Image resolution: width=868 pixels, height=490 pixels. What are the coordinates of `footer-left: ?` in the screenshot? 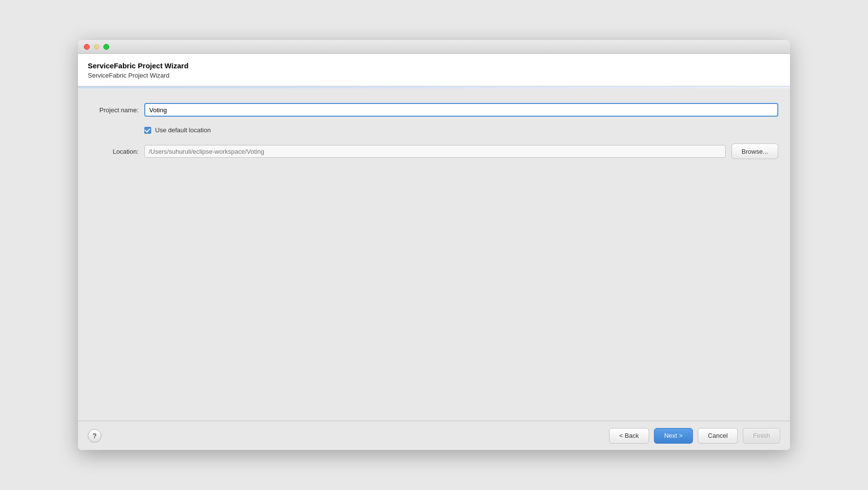 It's located at (95, 436).